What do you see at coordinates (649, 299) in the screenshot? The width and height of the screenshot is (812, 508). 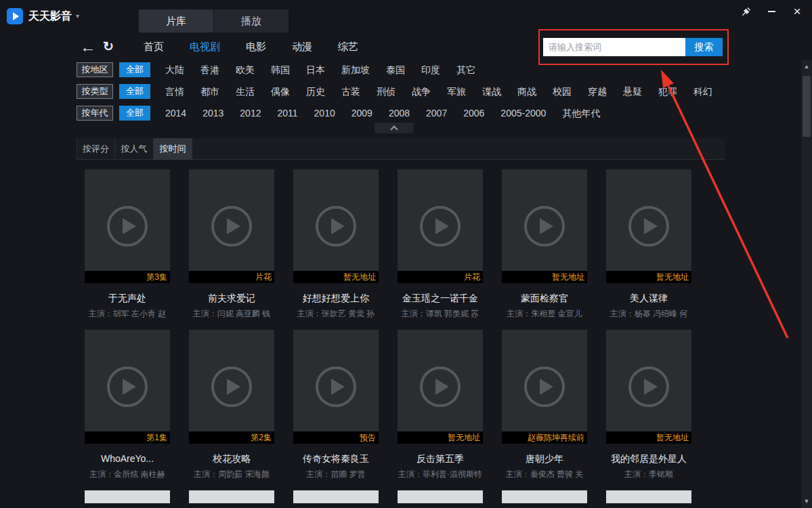 I see `video-title: 美人谋律` at bounding box center [649, 299].